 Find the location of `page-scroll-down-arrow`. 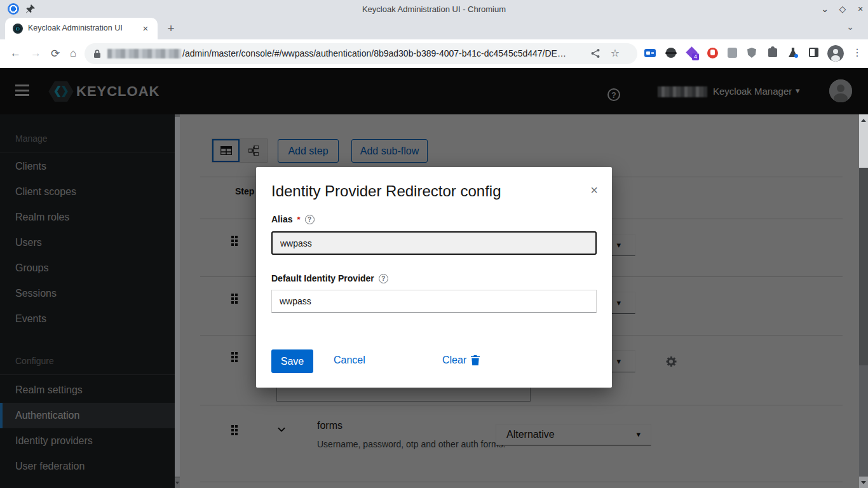

page-scroll-down-arrow is located at coordinates (864, 482).